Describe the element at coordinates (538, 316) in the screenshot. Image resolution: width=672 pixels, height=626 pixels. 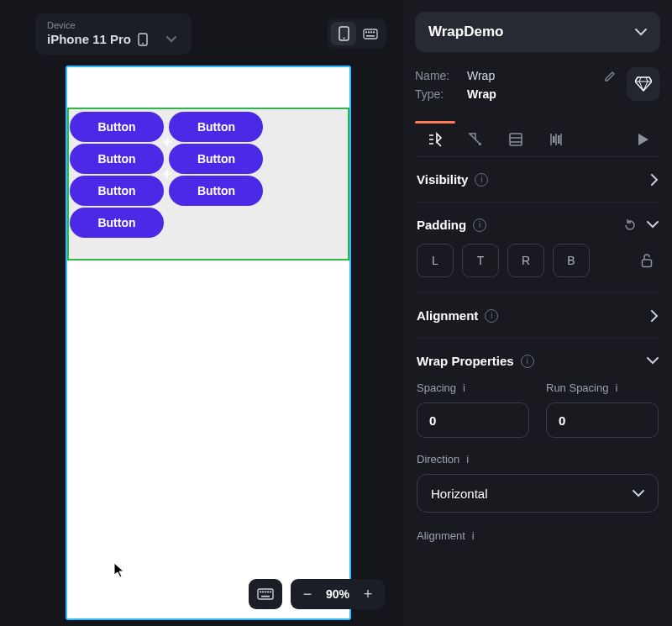
I see `section-alignment: Alignment i` at that location.